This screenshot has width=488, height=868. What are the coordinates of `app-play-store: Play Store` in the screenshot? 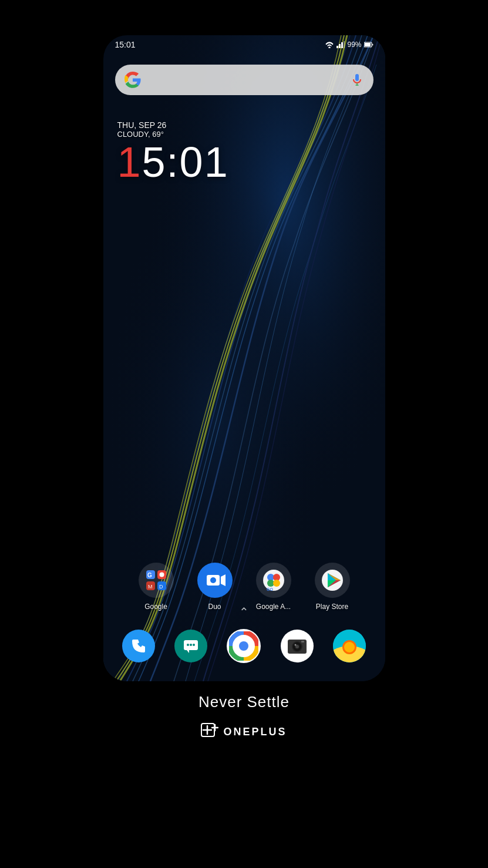 It's located at (332, 587).